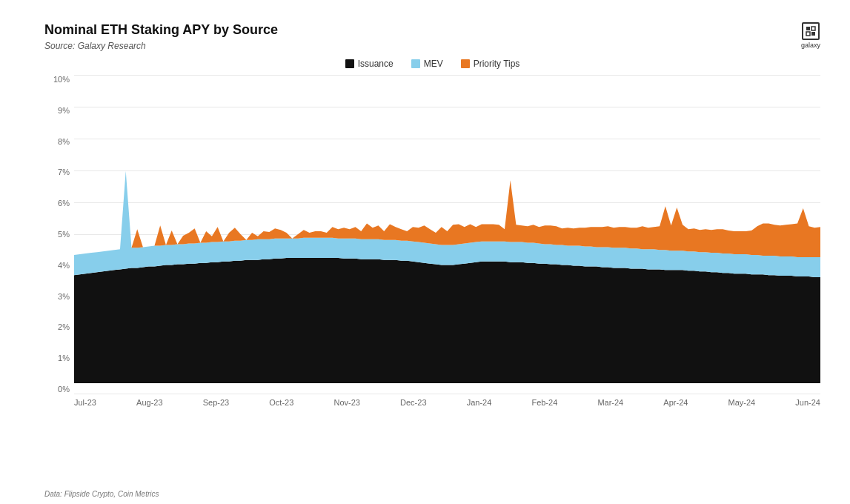 Image resolution: width=850 pixels, height=504 pixels. Describe the element at coordinates (64, 265) in the screenshot. I see `y-label-4: 4%` at that location.